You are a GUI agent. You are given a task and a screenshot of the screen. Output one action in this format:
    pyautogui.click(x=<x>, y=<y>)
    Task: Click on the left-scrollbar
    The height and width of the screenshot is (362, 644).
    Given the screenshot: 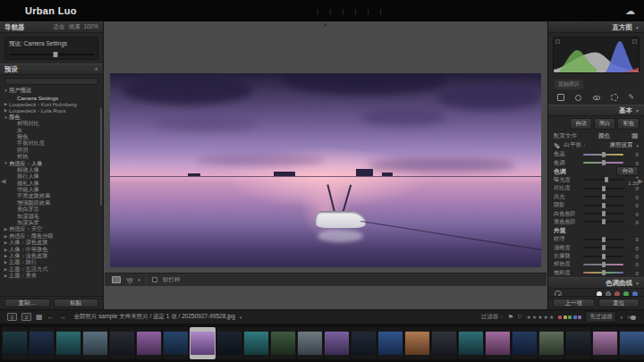 What is the action you would take?
    pyautogui.click(x=101, y=156)
    